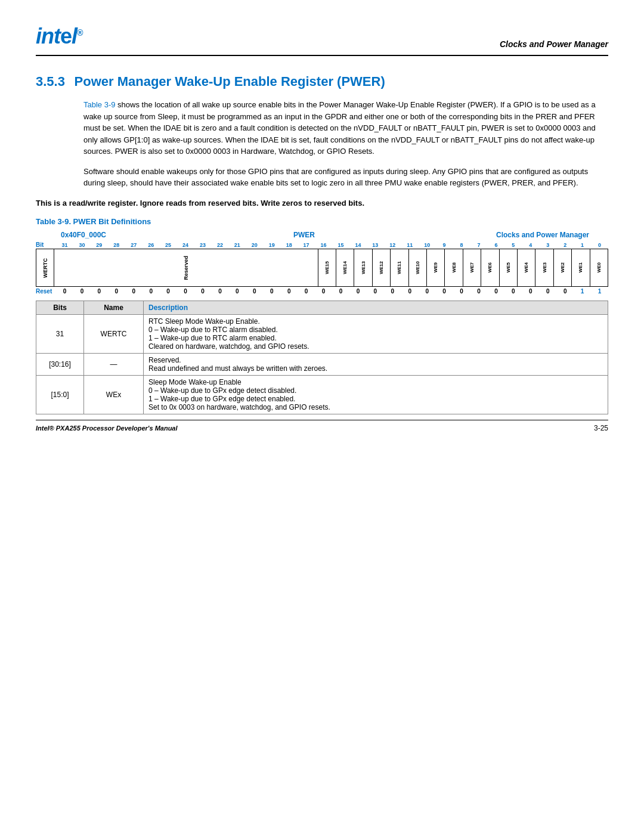 Image resolution: width=644 pixels, height=833 pixels. I want to click on cell-name-wertc: WERTC, so click(114, 334).